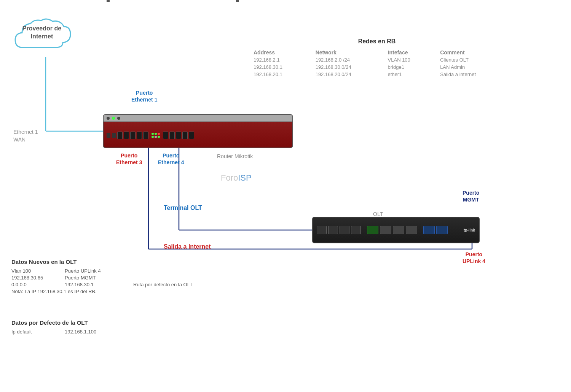  I want to click on eth-ports-group1, so click(133, 135).